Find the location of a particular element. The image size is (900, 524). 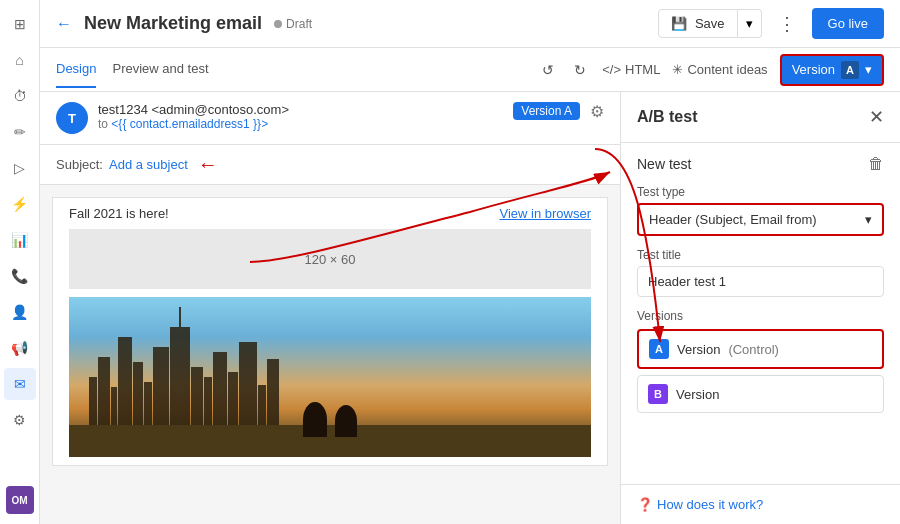

sender-info: test1234 <admin@contoso.com> to <{{ cont… is located at coordinates (300, 116).